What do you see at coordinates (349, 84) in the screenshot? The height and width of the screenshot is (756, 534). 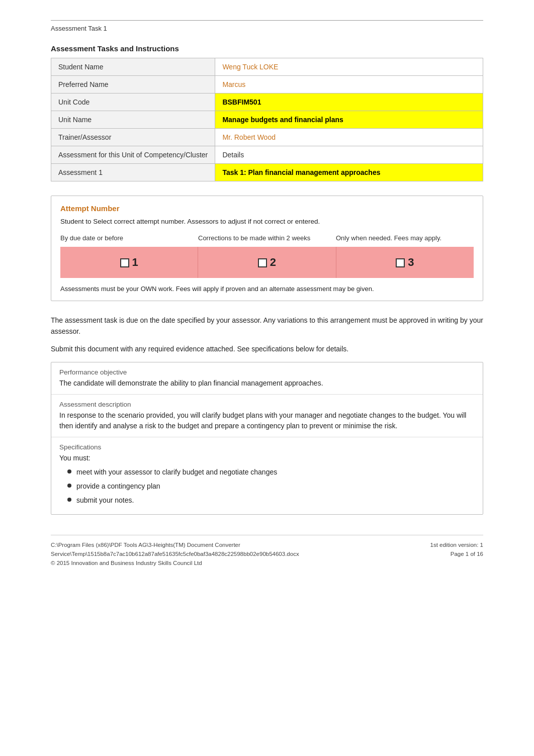 I see `table-cell-value: Marcus` at bounding box center [349, 84].